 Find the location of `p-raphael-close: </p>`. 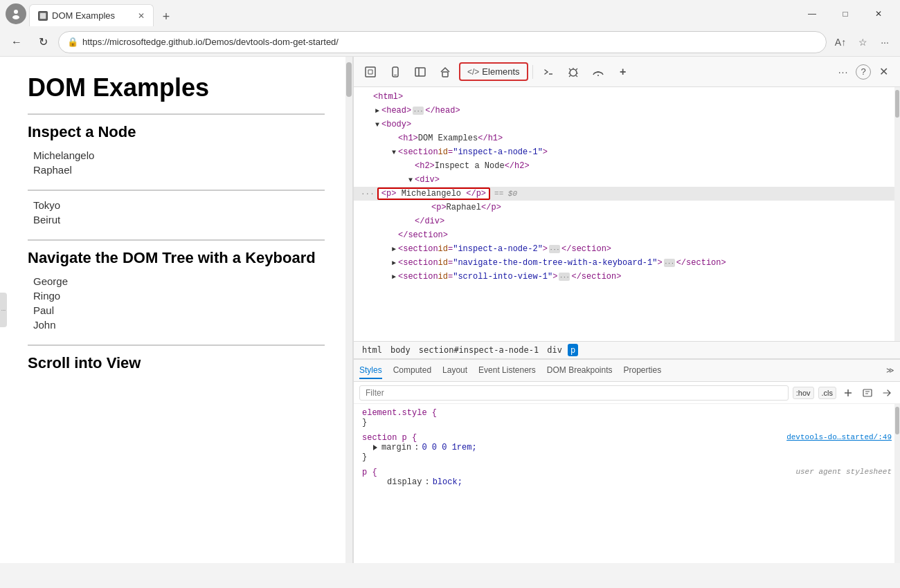

p-raphael-close: </p> is located at coordinates (492, 208).